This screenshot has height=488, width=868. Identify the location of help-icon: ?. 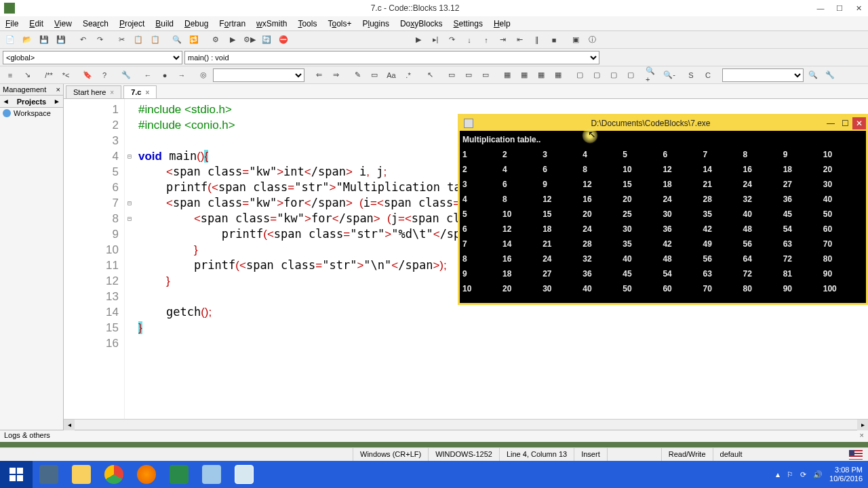
(104, 75).